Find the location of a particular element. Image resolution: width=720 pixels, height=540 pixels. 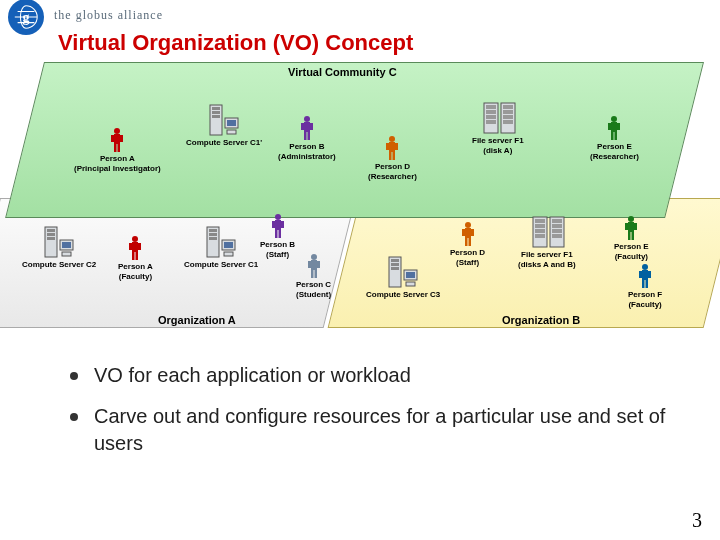

diagram-item-pd: Person D(Researcher) is located at coordinates (392, 158).